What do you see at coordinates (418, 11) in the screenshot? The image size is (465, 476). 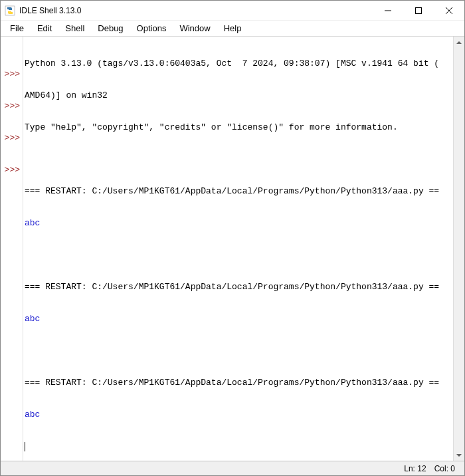 I see `window-controls` at bounding box center [418, 11].